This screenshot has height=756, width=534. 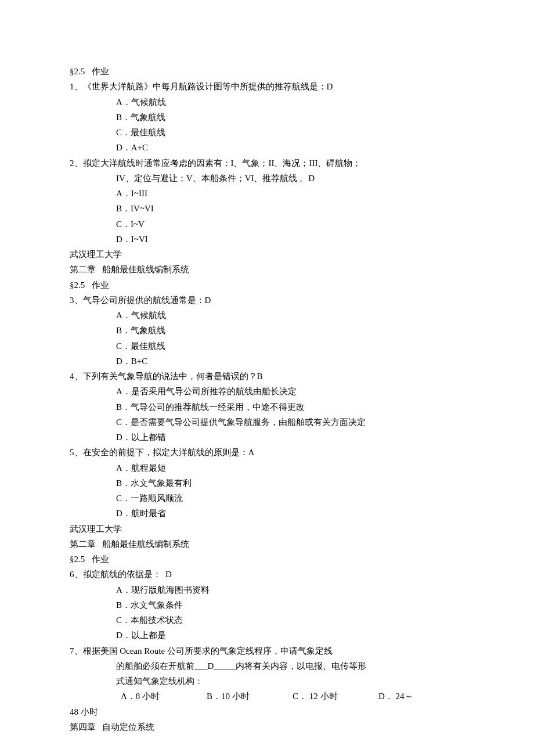 I want to click on option-c: C．是否需要气导公司提供气象导航服务，由船舶或有关方面决定, so click(x=267, y=422).